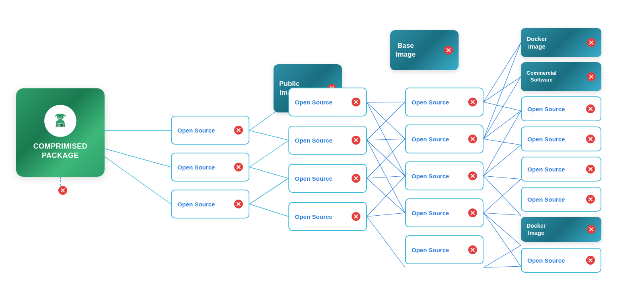  I want to click on docker-image-2-node: Docker Image, so click(561, 229).